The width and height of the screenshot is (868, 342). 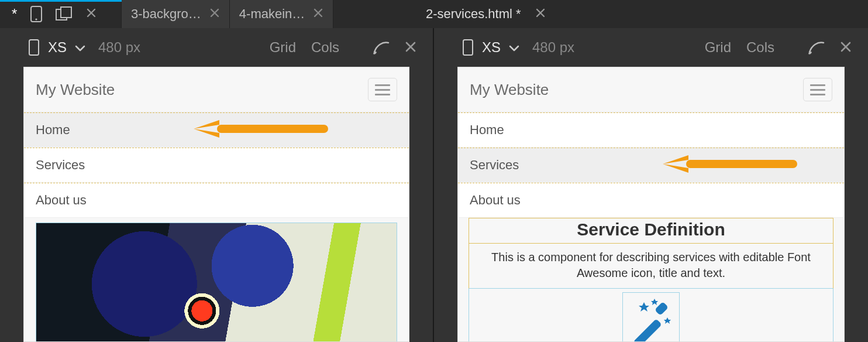 I want to click on tab-2-services: 2-services.html *, so click(x=485, y=14).